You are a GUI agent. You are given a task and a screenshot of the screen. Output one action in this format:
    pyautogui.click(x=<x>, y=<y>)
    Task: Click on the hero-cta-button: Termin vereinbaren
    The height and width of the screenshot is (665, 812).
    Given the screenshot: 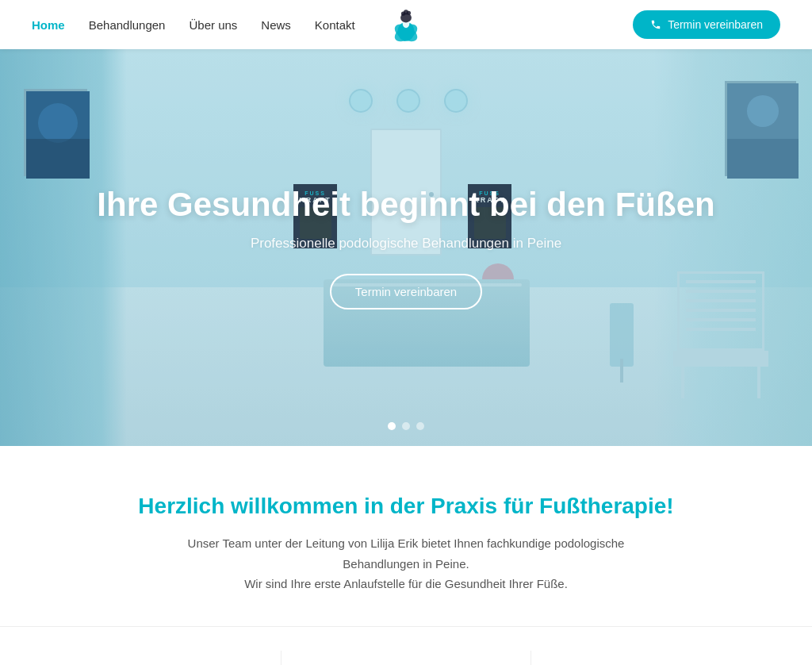 What is the action you would take?
    pyautogui.click(x=406, y=292)
    